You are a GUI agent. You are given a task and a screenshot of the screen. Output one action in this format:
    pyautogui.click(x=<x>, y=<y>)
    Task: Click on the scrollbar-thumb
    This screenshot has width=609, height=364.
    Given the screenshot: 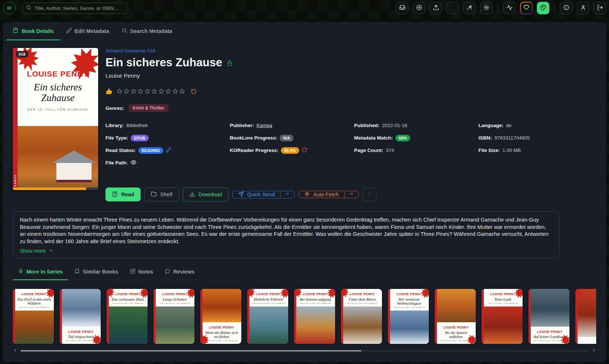 What is the action you would take?
    pyautogui.click(x=191, y=351)
    